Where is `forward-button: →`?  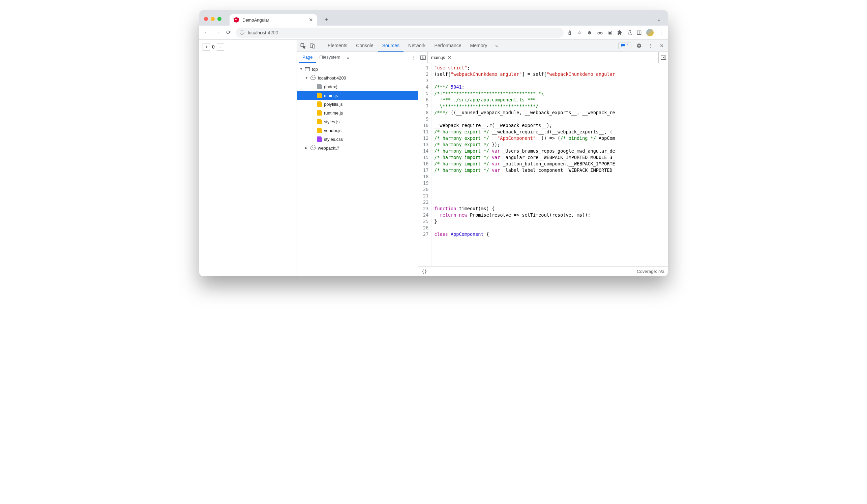
forward-button: → is located at coordinates (218, 33).